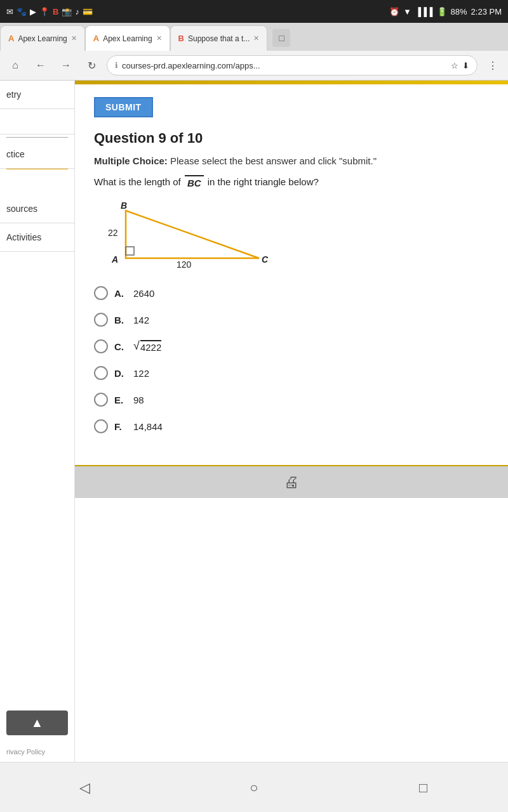  What do you see at coordinates (24, 237) in the screenshot?
I see `sidebar-activities-label: Activities` at bounding box center [24, 237].